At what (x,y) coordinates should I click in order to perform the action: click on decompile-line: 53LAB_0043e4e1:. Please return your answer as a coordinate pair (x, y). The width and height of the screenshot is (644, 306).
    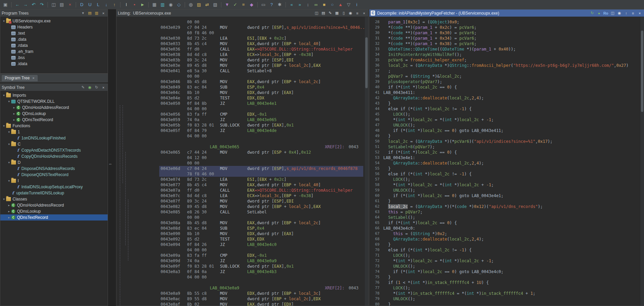
    Looking at the image, I should click on (505, 158).